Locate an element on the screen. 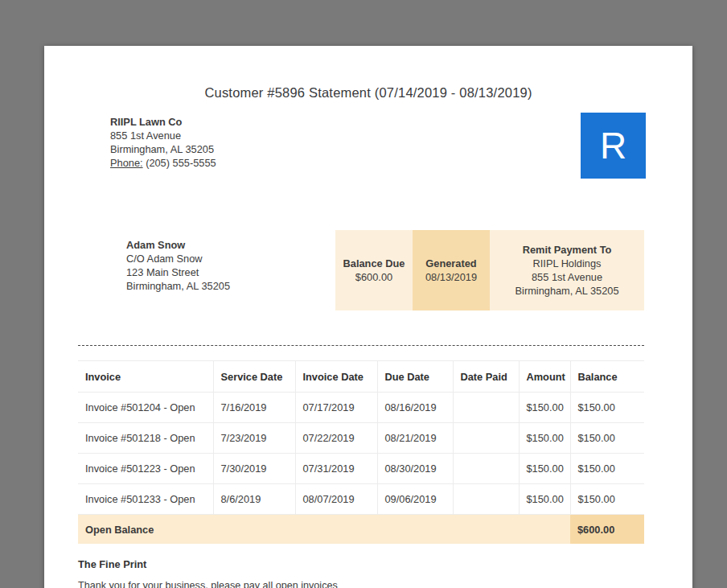 This screenshot has height=588, width=727. summary-bar: Balance Due $600.00 Generated 08/13/2019… is located at coordinates (490, 270).